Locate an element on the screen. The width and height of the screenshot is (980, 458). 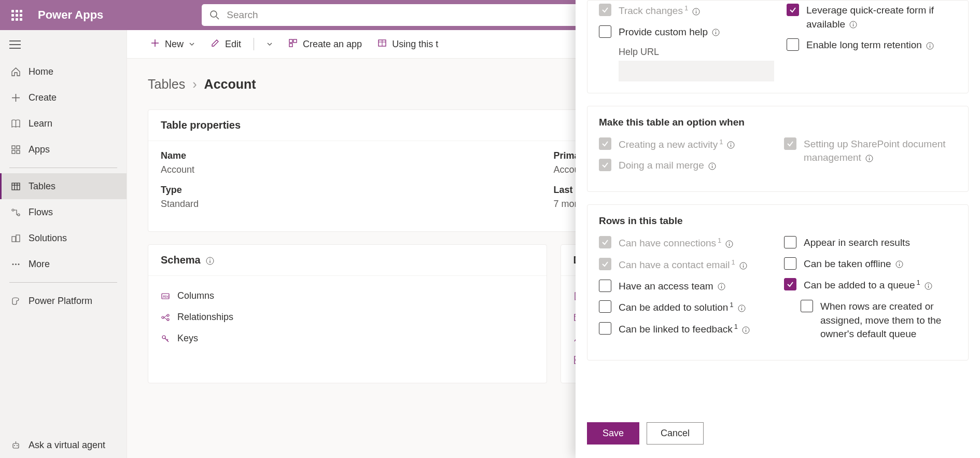
toolbar-new: New is located at coordinates (173, 45).